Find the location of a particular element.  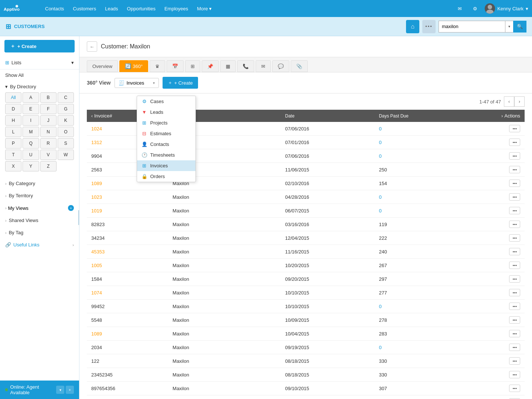

alpha-n-btn: N is located at coordinates (48, 132).